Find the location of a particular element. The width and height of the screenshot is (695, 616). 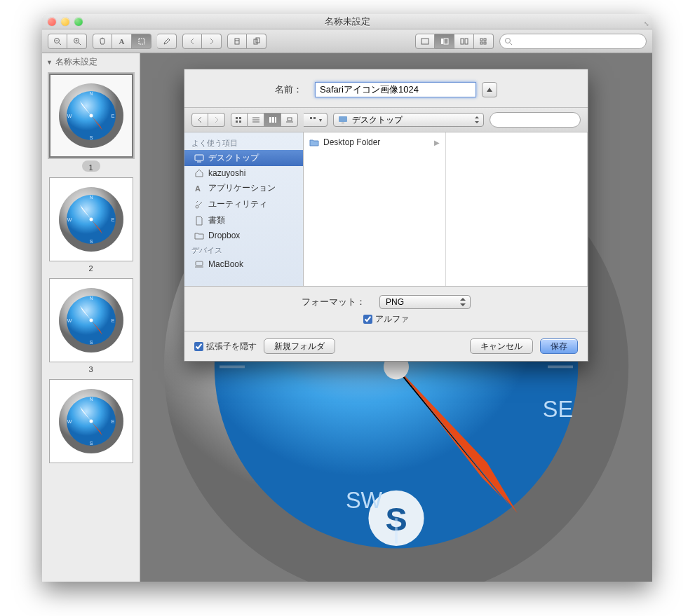

cancel-button: キャンセル is located at coordinates (501, 346).